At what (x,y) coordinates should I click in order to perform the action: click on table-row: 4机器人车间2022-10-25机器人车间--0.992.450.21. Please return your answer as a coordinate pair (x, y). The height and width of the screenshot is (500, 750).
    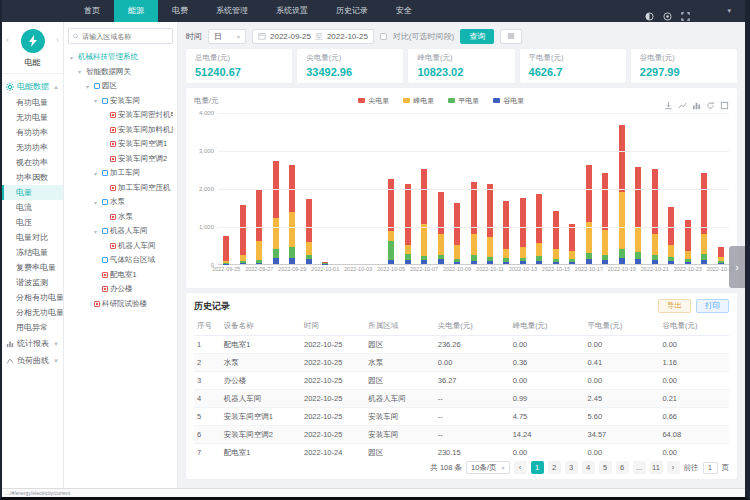
    Looking at the image, I should click on (462, 399).